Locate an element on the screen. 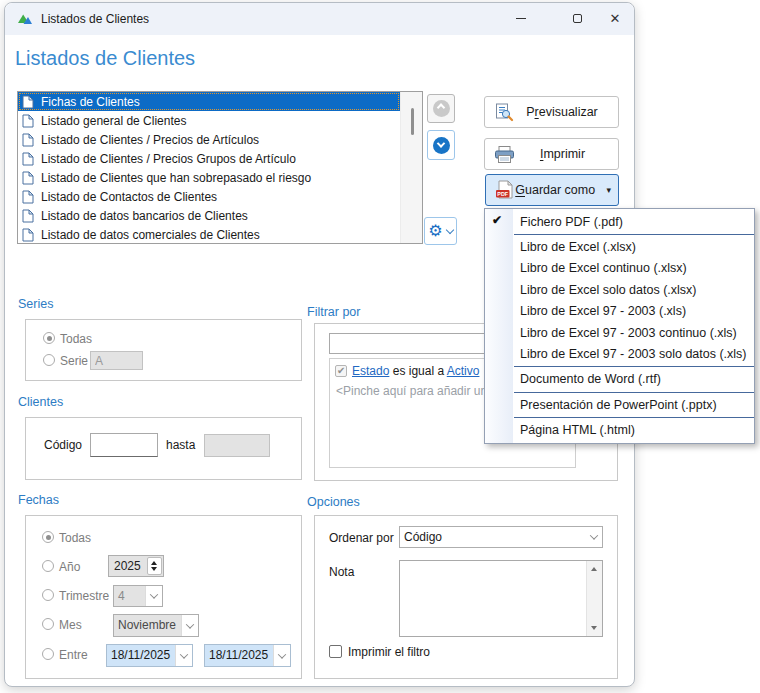  fecha-hasta-combo: 18/11/2025 is located at coordinates (248, 656).